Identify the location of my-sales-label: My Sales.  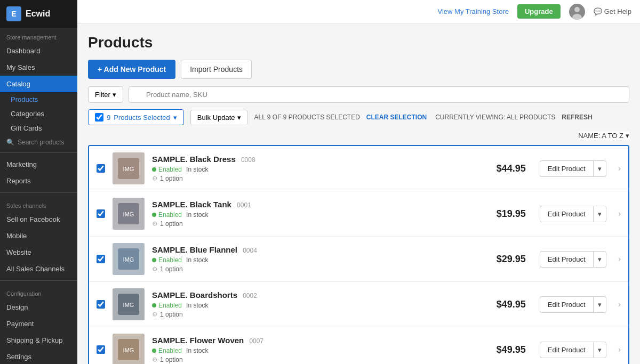
(20, 67).